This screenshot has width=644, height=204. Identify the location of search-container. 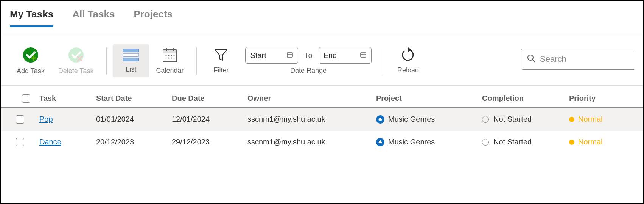
(577, 59).